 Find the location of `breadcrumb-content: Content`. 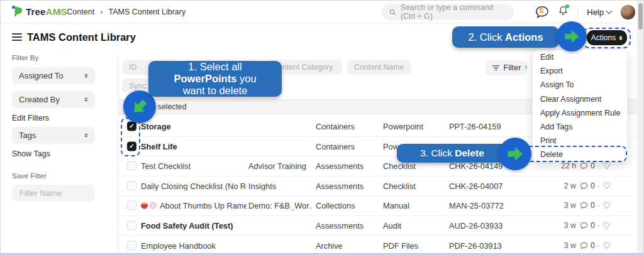

breadcrumb-content: Content is located at coordinates (80, 12).